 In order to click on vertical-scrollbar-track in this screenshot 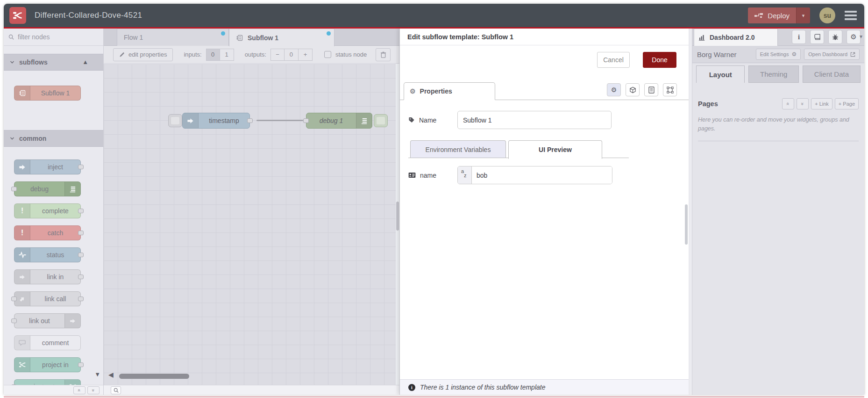, I will do `click(398, 224)`.